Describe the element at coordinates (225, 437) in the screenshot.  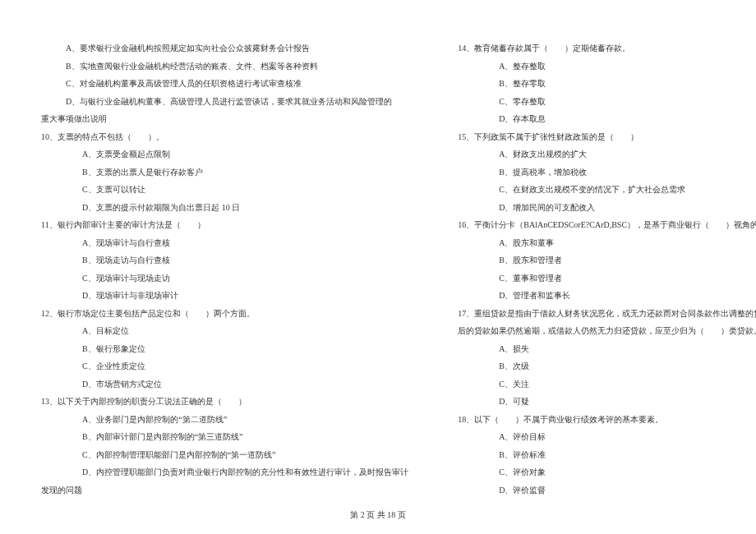
I see `option-text: B、内部审计部门是内部控制的“第三道防线”` at that location.